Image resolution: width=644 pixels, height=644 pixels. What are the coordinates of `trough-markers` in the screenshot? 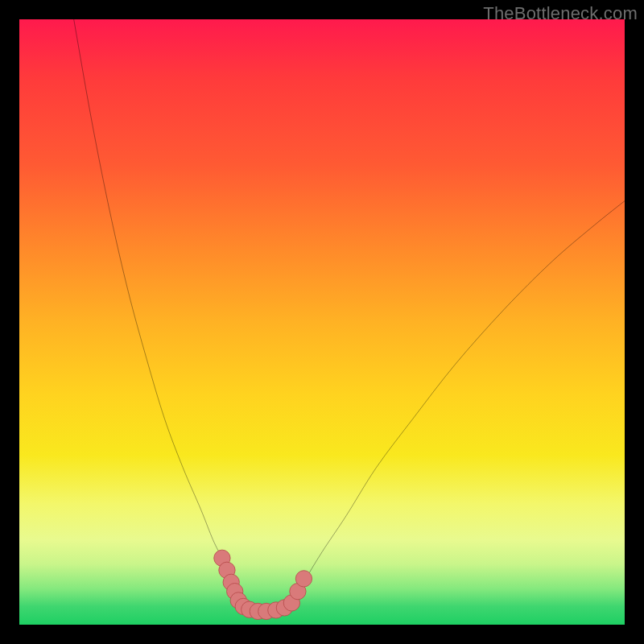 It's located at (263, 584).